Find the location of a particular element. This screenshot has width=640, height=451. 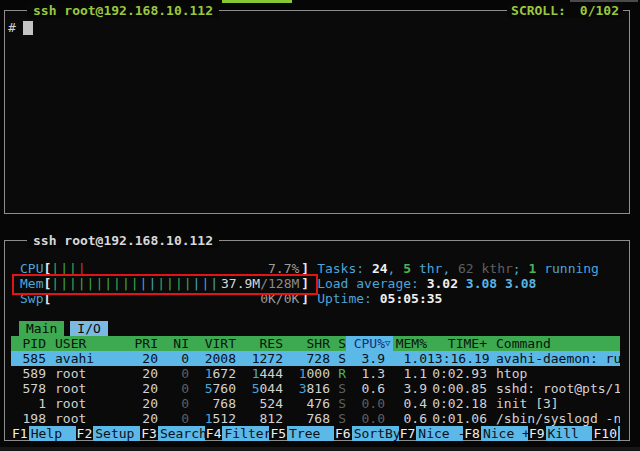

shr-lo: 816 is located at coordinates (318, 388).